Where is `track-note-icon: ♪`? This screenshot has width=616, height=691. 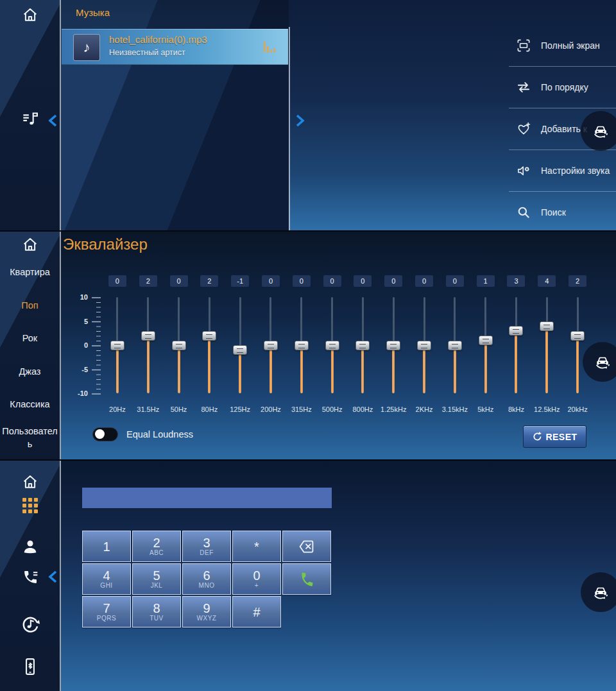 track-note-icon: ♪ is located at coordinates (87, 47).